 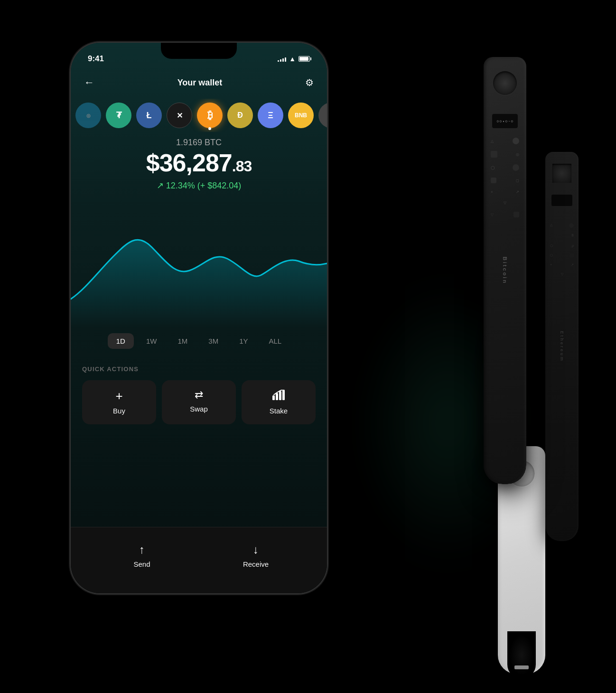 What do you see at coordinates (562, 236) in the screenshot?
I see `ledger-s-icon-row-2: B` at bounding box center [562, 236].